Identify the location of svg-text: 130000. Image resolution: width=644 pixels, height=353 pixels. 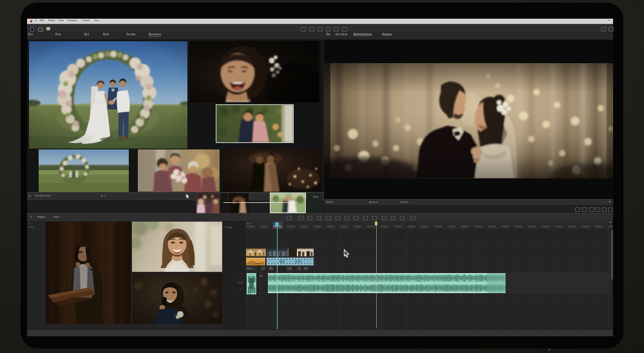
(331, 227).